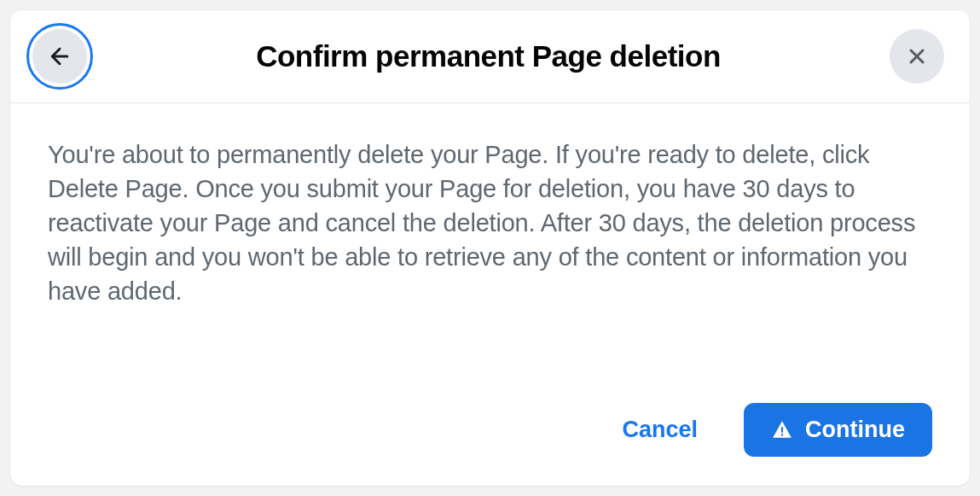 This screenshot has width=980, height=496. What do you see at coordinates (917, 56) in the screenshot?
I see `close-icon` at bounding box center [917, 56].